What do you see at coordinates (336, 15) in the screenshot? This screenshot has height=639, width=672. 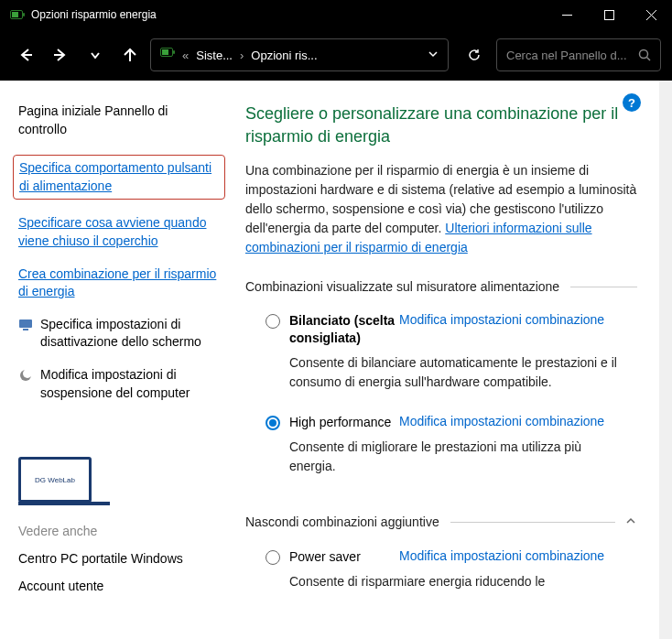 I see `titlebar: Opzioni risparmio energia` at bounding box center [336, 15].